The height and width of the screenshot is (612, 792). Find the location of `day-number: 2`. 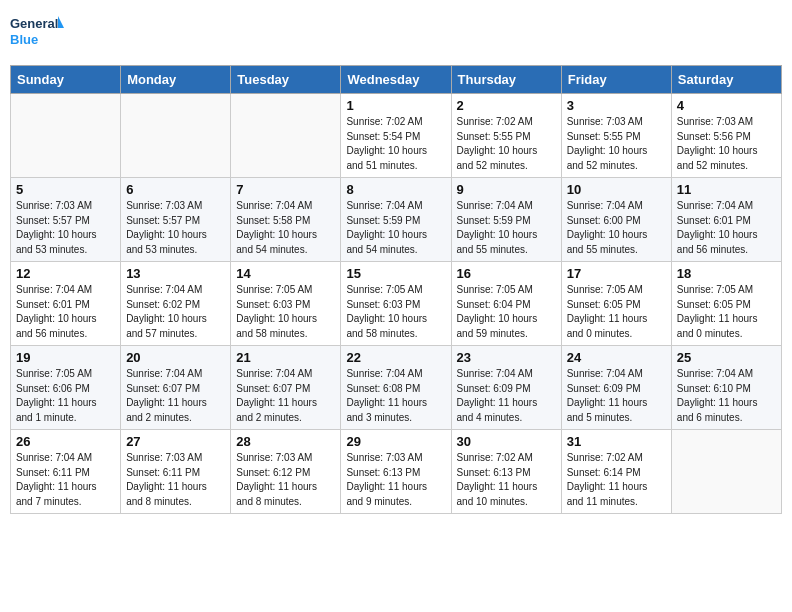

day-number: 2 is located at coordinates (506, 106).